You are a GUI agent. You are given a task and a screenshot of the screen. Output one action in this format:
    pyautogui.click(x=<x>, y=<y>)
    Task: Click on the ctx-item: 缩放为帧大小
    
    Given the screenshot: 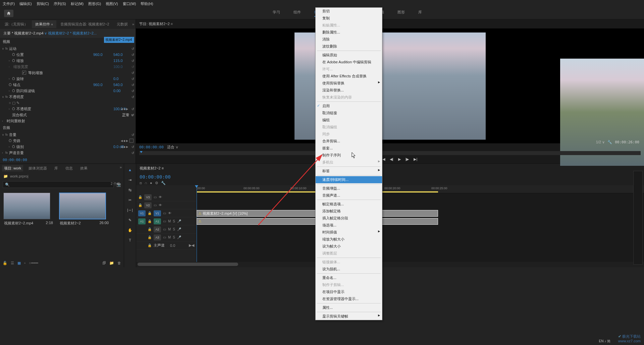 What is the action you would take?
    pyautogui.click(x=349, y=239)
    